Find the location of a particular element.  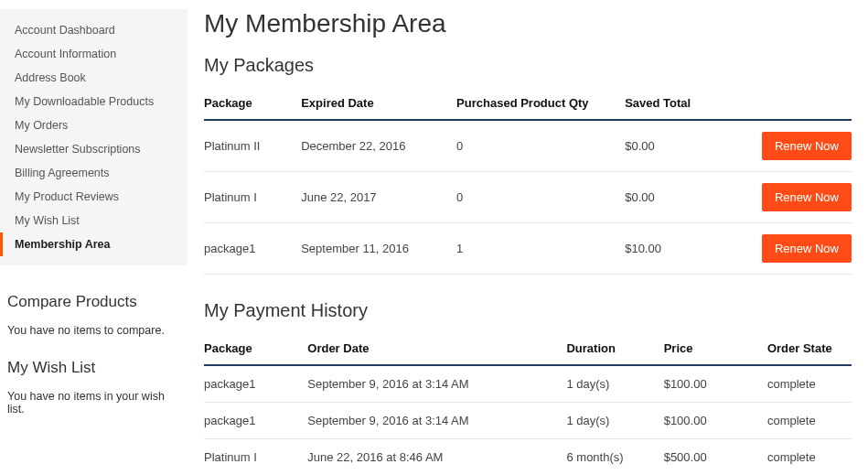

account-nav: Account Dashboard Account Information Ad… is located at coordinates (93, 137).